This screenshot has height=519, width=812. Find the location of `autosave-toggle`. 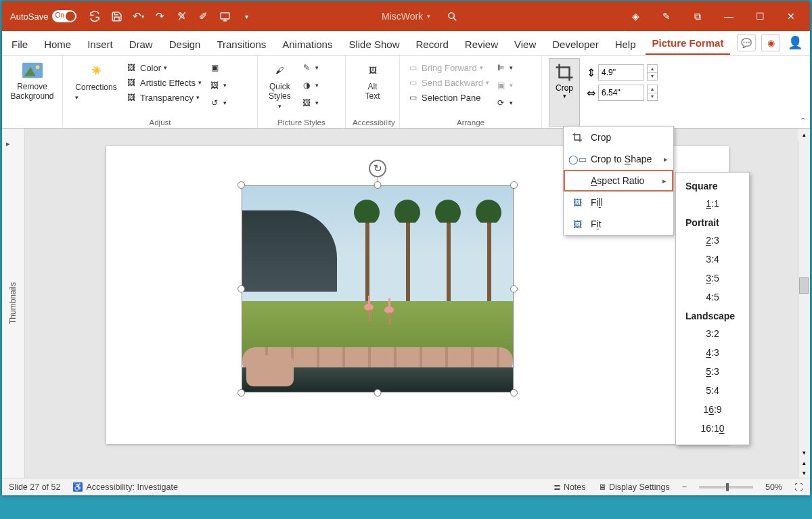

autosave-toggle is located at coordinates (64, 16).